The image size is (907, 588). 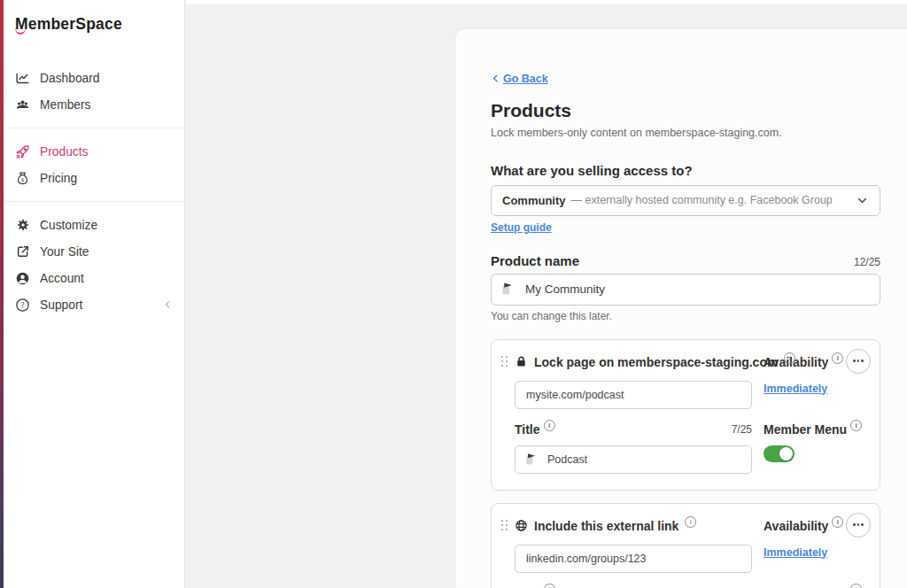 I want to click on go-back-link: Go Back, so click(x=519, y=79).